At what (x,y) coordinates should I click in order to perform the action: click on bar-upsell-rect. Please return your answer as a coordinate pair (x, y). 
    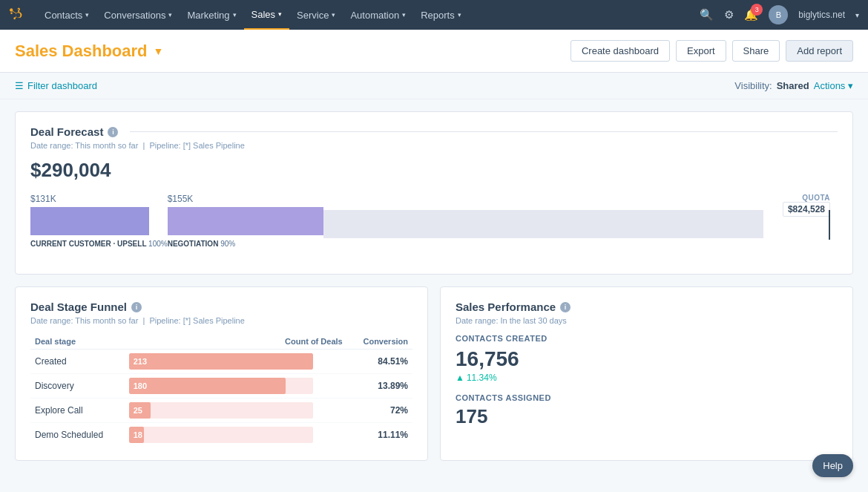
    Looking at the image, I should click on (90, 221).